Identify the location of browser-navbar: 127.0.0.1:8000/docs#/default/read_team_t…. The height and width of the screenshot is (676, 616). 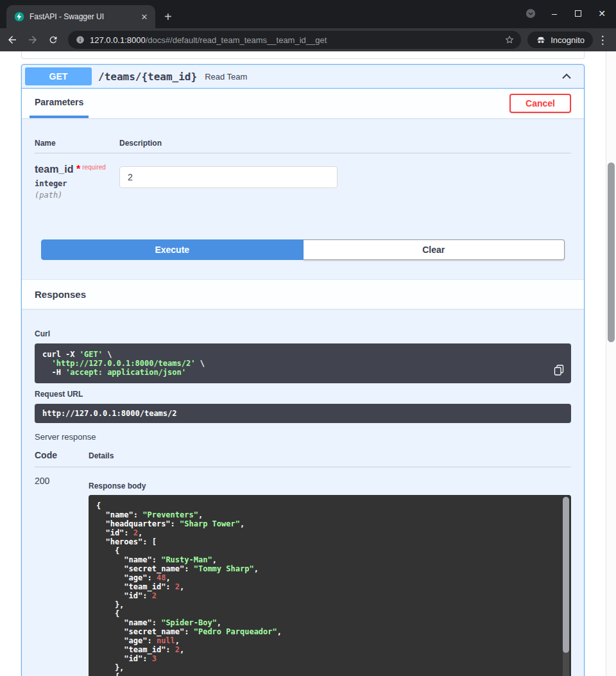
(308, 40).